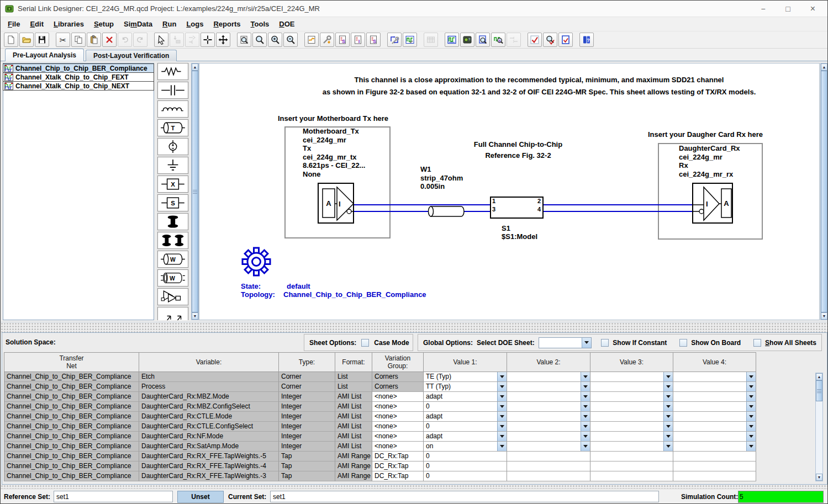 The width and height of the screenshot is (828, 504). I want to click on resistor-symbol-button, so click(173, 72).